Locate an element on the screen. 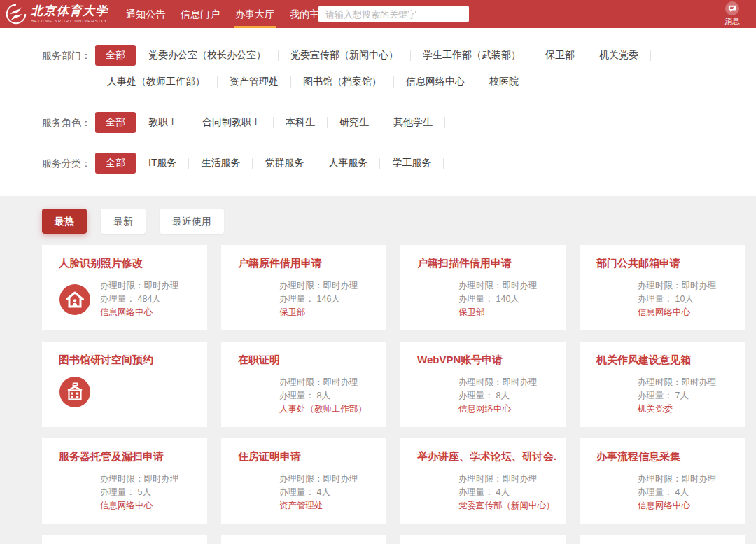  filter-option: 人事服务 is located at coordinates (349, 163).